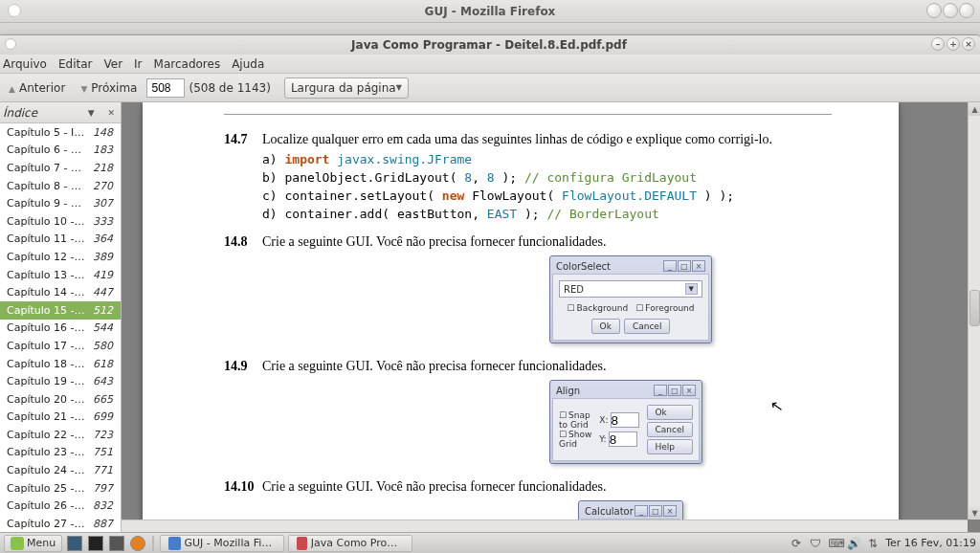 Image resolution: width=980 pixels, height=553 pixels. Describe the element at coordinates (109, 88) in the screenshot. I see `next-page-button: Próxima` at that location.